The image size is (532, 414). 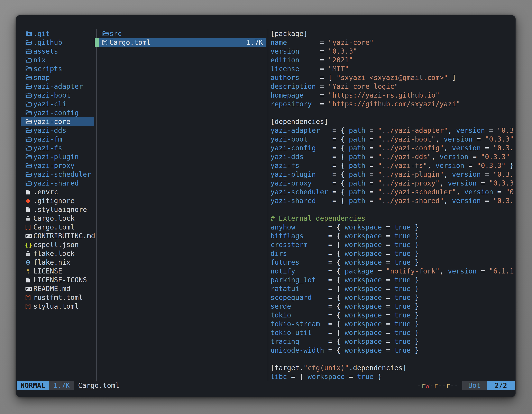 What do you see at coordinates (393, 245) in the screenshot?
I see `preview-line: crossterm = { workspace = true }` at bounding box center [393, 245].